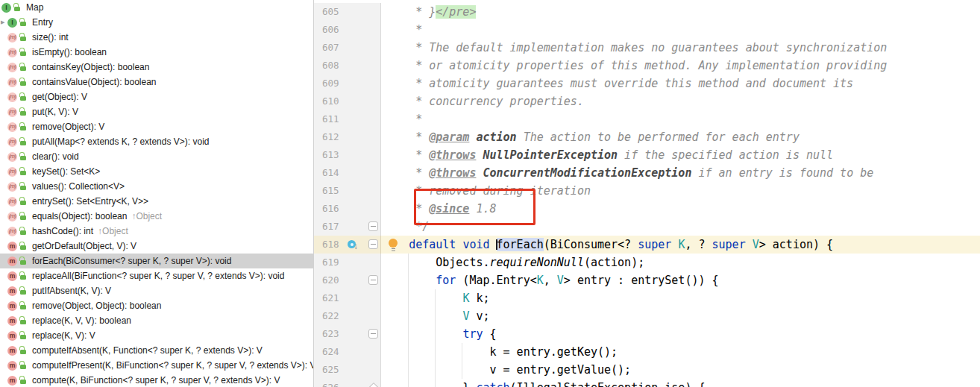  I want to click on code-text: * @since 1.8, so click(439, 209).